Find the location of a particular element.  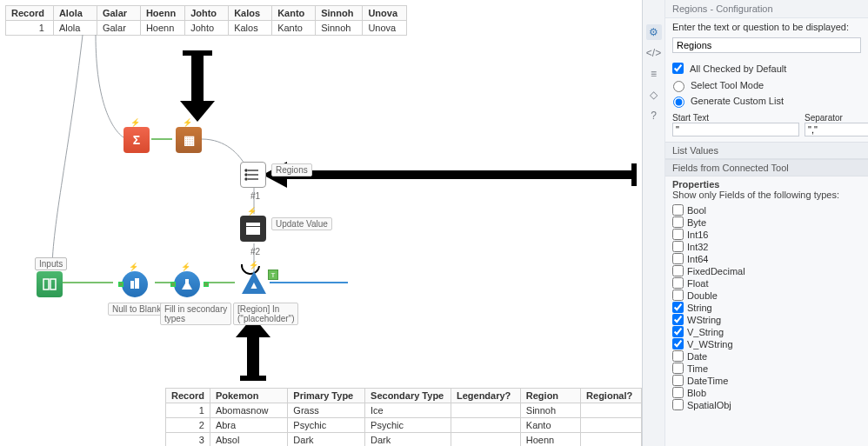

field-type-int64: Int64 is located at coordinates (767, 259).